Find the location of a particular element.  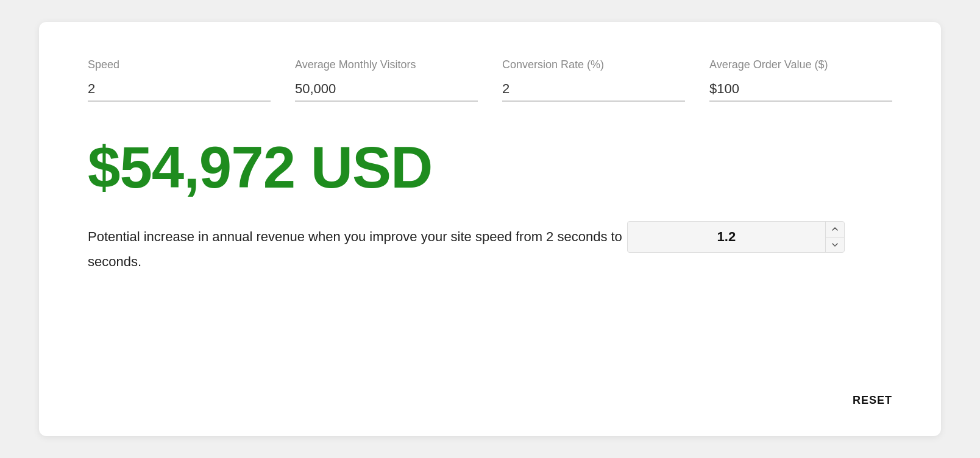

inputs-row: Speed Average Monthly Visitors Conversio… is located at coordinates (490, 80).